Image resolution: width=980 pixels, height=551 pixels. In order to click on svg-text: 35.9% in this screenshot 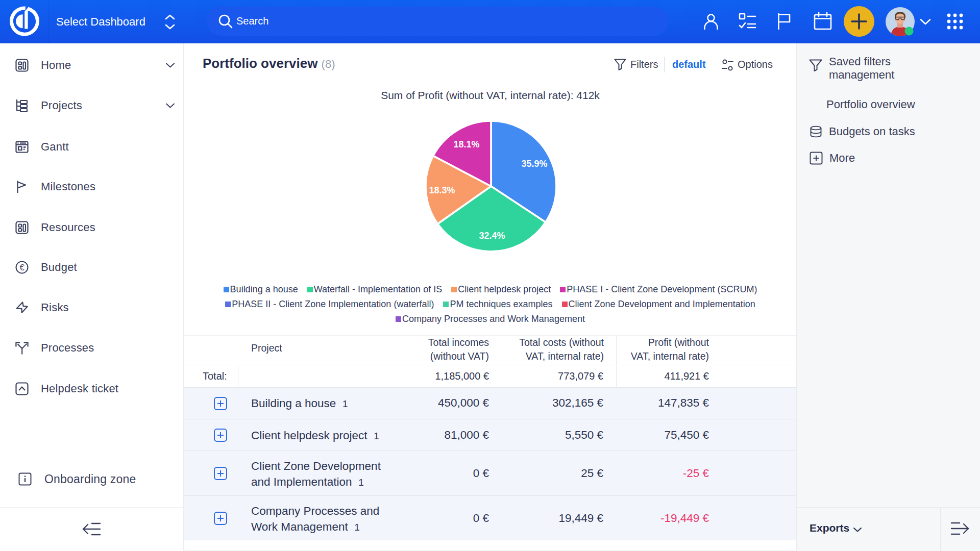, I will do `click(534, 164)`.